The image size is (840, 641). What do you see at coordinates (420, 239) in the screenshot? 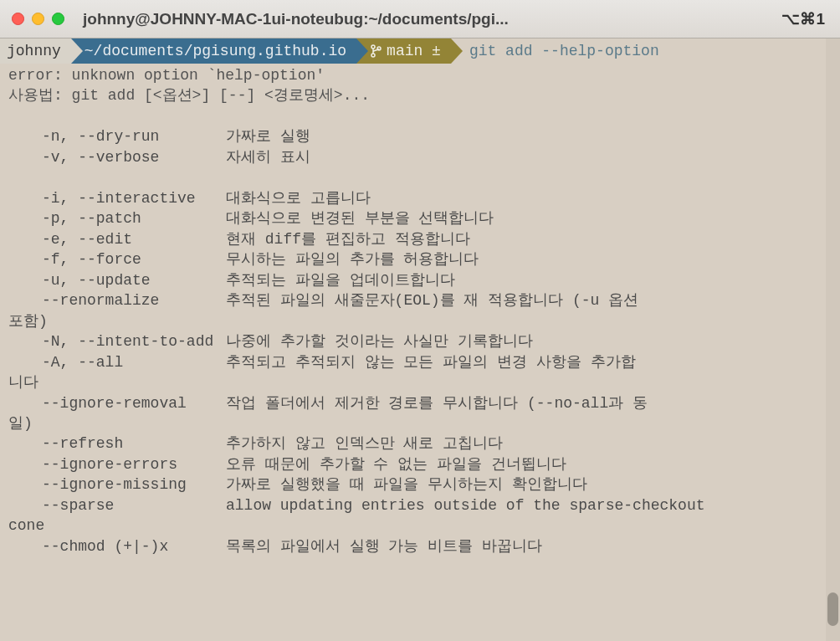
I see `option-row: -e, --edit현재 diff를 편집하고 적용합니다` at bounding box center [420, 239].